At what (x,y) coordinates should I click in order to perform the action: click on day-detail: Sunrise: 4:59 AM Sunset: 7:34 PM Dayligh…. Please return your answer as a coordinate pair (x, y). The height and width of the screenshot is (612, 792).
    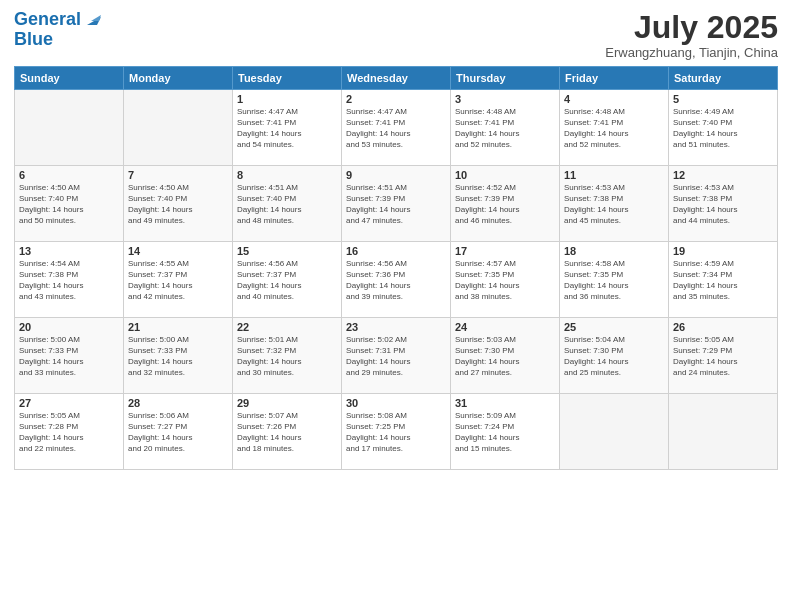
    Looking at the image, I should click on (723, 280).